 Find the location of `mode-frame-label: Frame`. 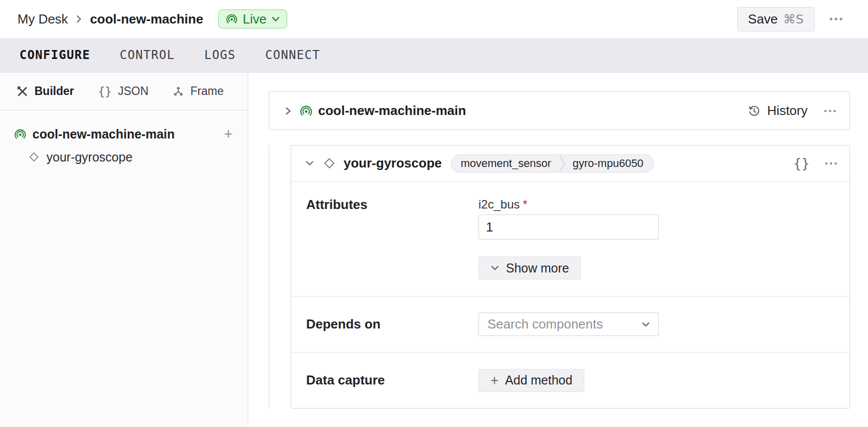

mode-frame-label: Frame is located at coordinates (207, 91).